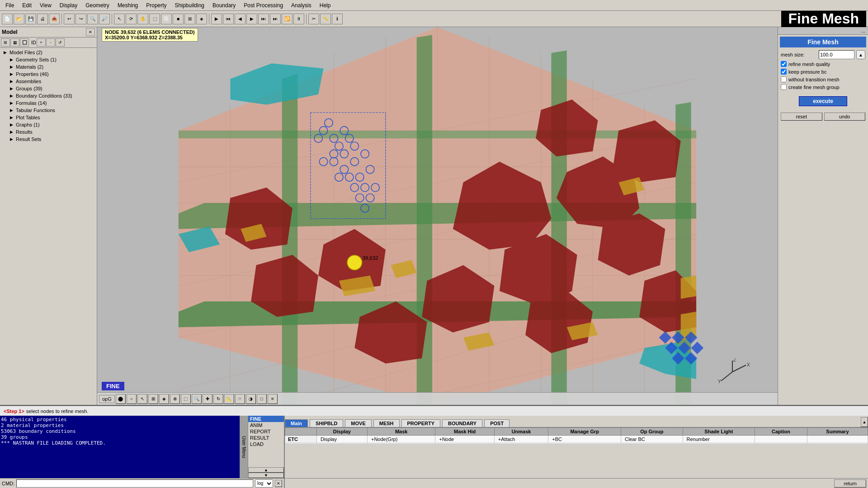 This screenshot has height=488, width=868. Describe the element at coordinates (266, 419) in the screenshot. I see `file-item-fine: FINE` at that location.